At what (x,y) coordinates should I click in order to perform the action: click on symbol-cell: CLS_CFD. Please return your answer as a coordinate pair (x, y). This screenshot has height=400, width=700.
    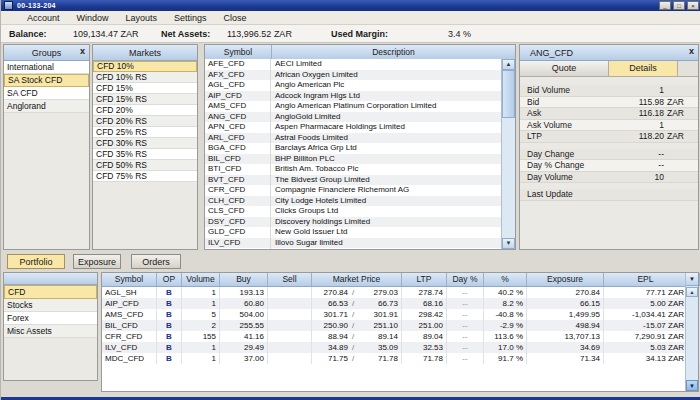
    Looking at the image, I should click on (238, 212).